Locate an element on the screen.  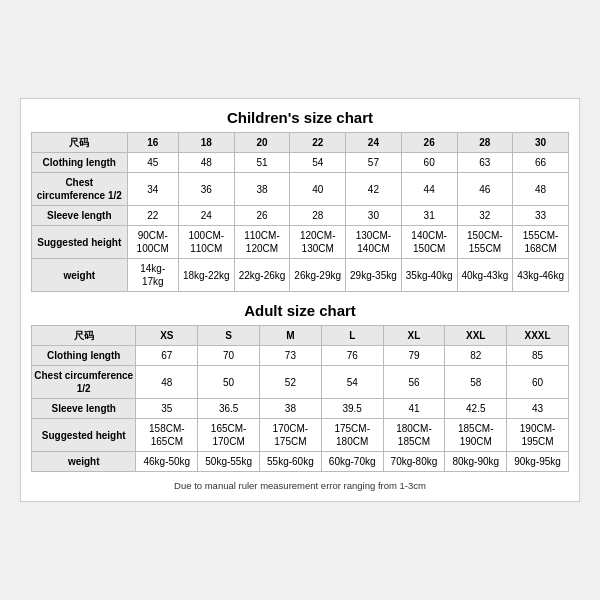
adult-cell-3-6: 190CM-195CM is located at coordinates (538, 436).